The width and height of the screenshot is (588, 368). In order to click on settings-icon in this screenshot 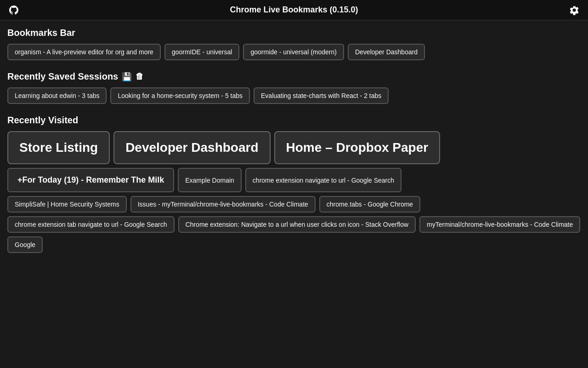, I will do `click(574, 10)`.